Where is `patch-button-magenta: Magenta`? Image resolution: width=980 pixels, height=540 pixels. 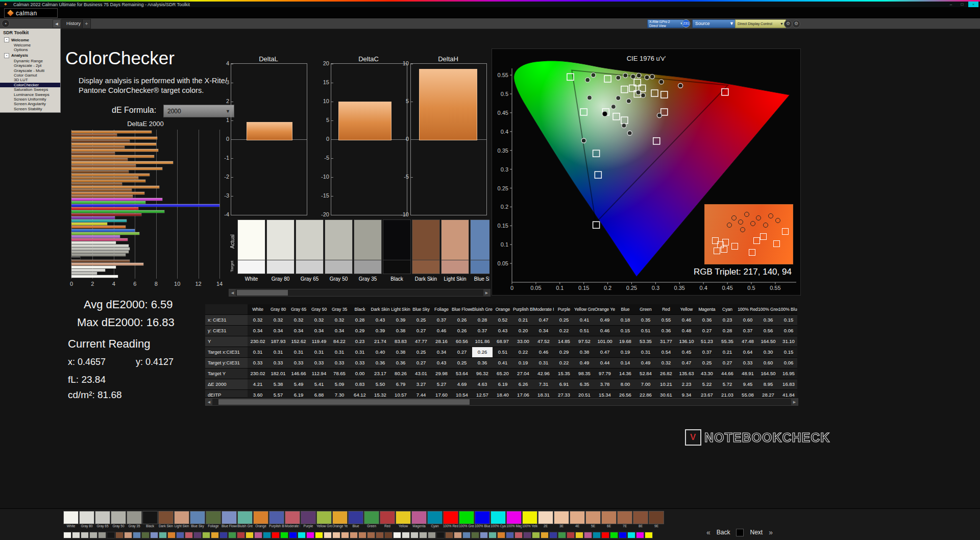
patch-button-magenta: Magenta is located at coordinates (419, 520).